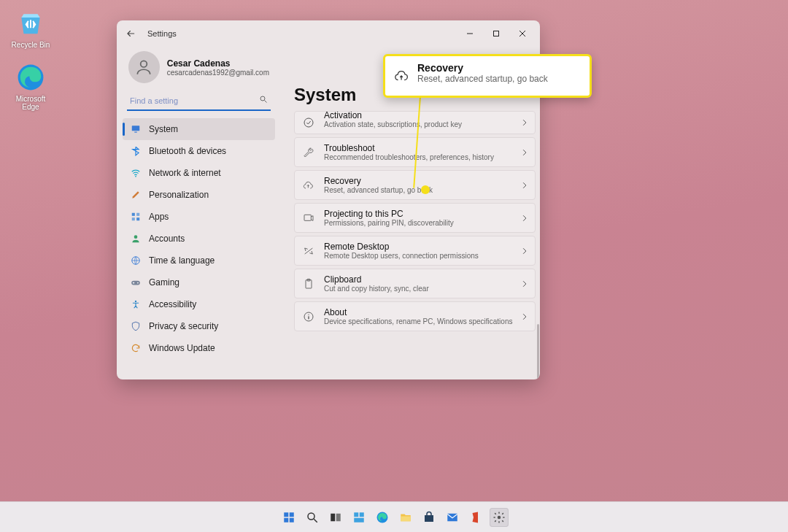 Image resolution: width=788 pixels, height=532 pixels. I want to click on sidebar-item-label: Network & internet, so click(185, 173).